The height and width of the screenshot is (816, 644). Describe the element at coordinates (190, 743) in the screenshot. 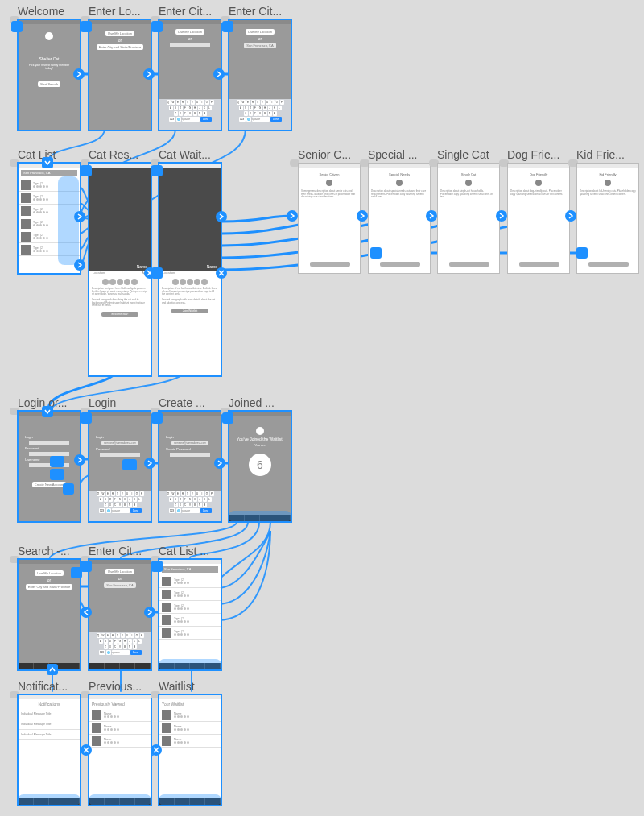

I see `screen-waitlist: Waitlist Your Waitlist Name Name Name` at that location.